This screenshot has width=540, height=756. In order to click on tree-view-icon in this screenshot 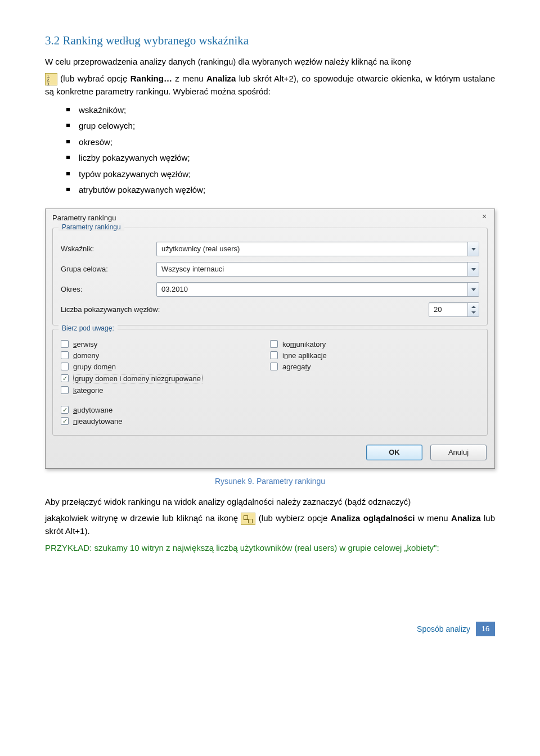, I will do `click(248, 519)`.